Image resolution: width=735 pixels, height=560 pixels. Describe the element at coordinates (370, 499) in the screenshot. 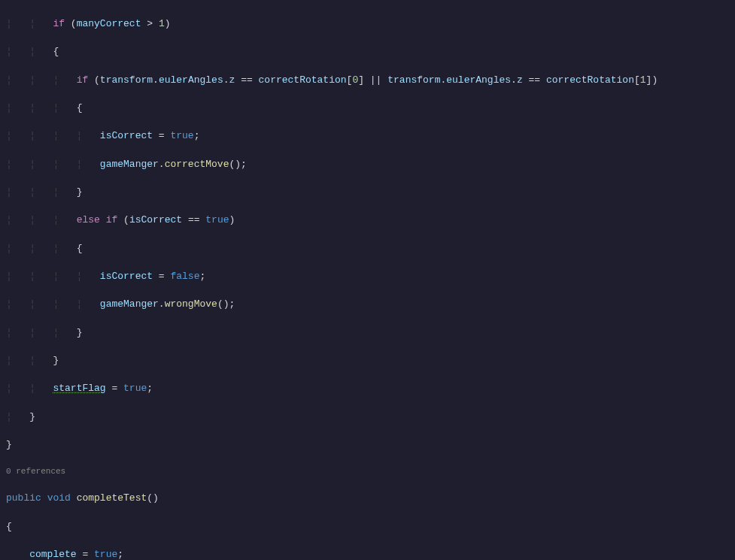

I see `code-line: public void completeTest()` at that location.